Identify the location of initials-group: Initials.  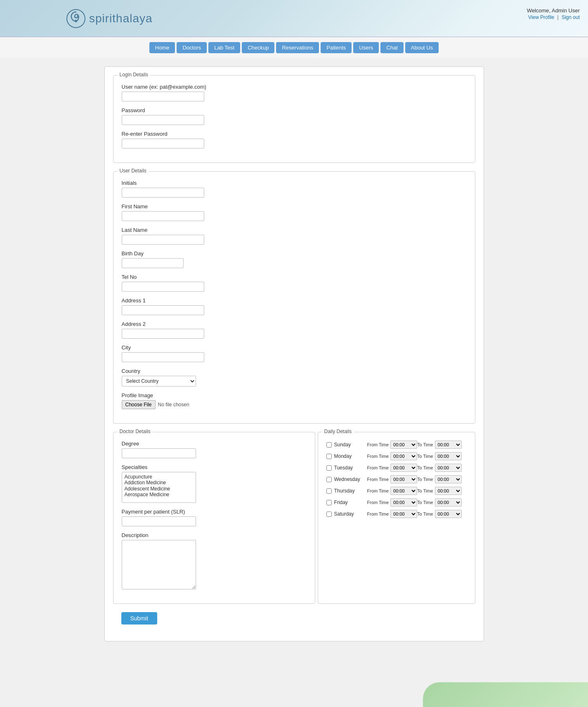
(294, 189).